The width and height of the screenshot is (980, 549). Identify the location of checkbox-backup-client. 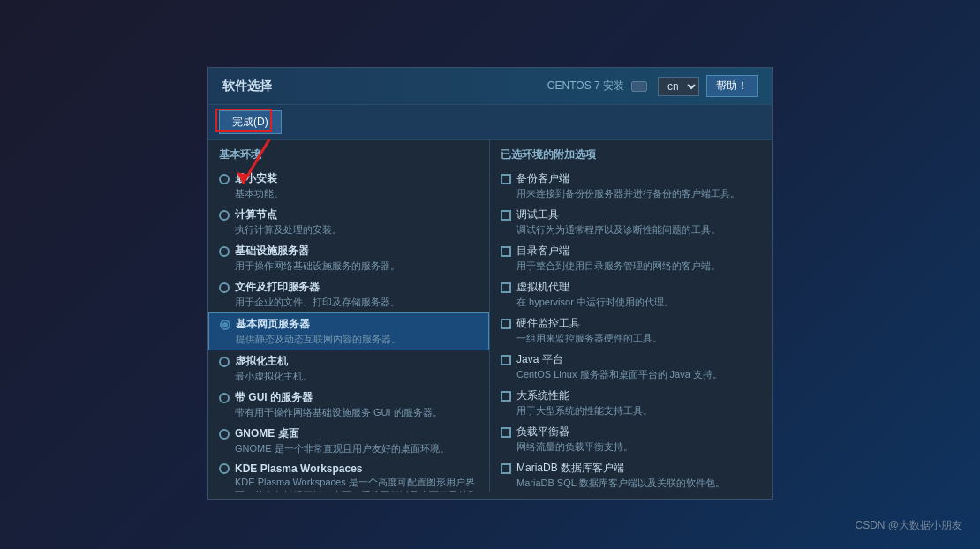
(506, 179).